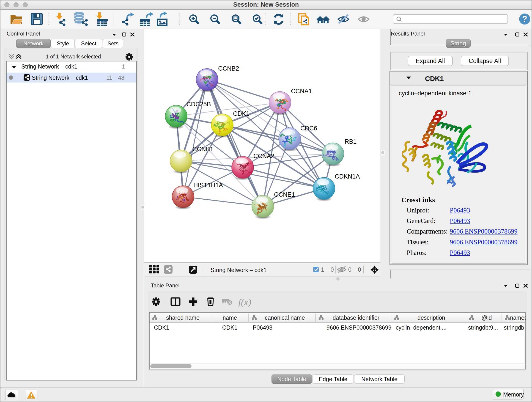 The image size is (532, 402). I want to click on svg-text: CCNB2, so click(229, 69).